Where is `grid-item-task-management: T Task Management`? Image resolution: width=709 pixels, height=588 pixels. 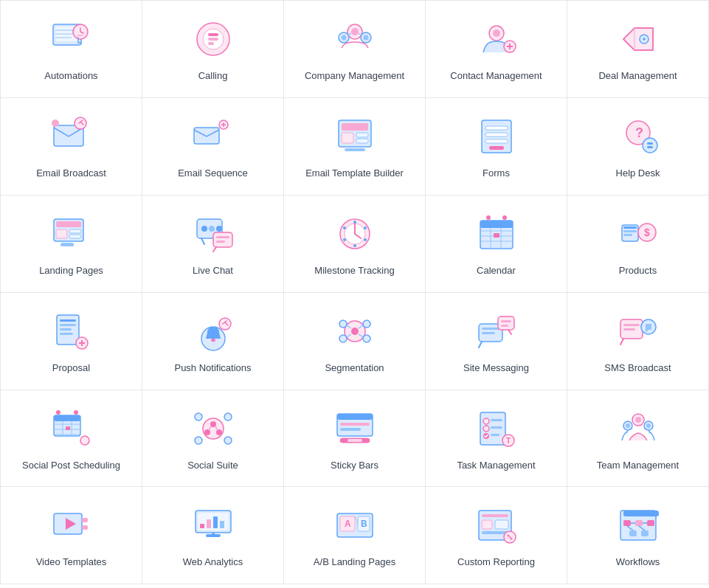
grid-item-task-management: T Task Management is located at coordinates (497, 439).